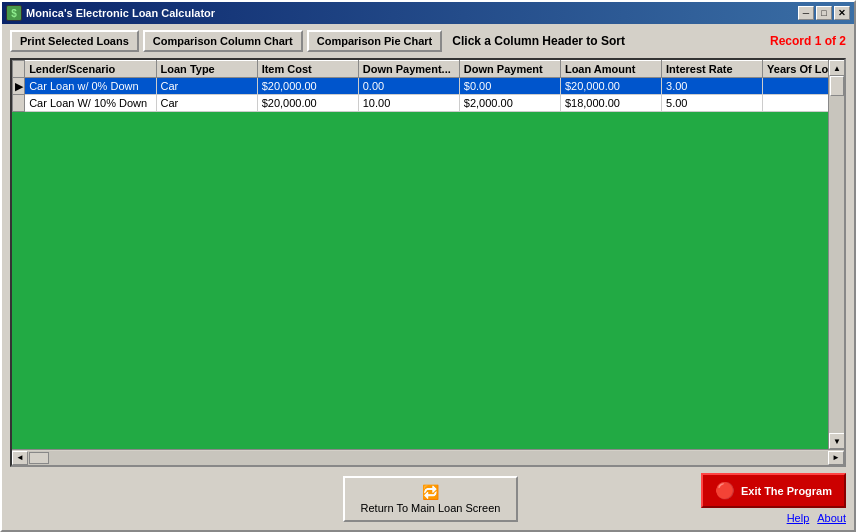 This screenshot has width=856, height=532. I want to click on cell-loan: $20,000.00, so click(610, 86).